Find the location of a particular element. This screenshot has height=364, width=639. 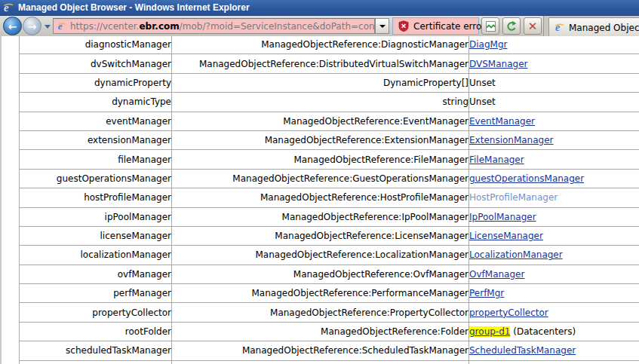

property-name-cell: diagnosticManager is located at coordinates (96, 45).